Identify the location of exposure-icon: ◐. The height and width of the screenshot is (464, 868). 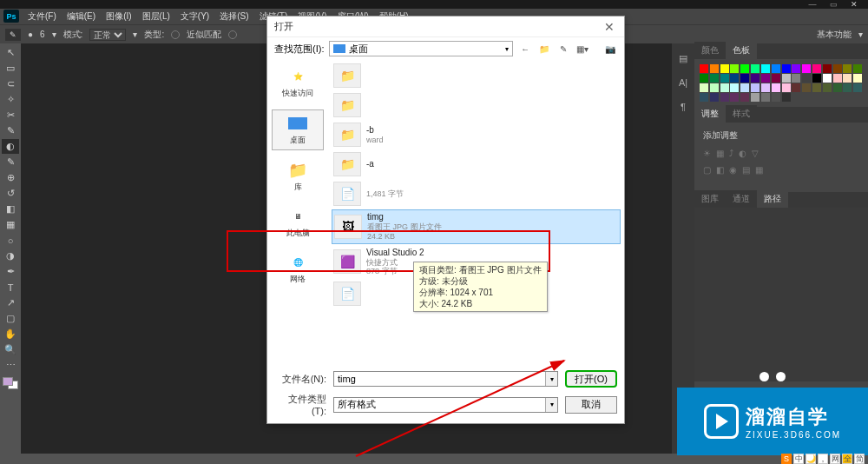
(743, 153).